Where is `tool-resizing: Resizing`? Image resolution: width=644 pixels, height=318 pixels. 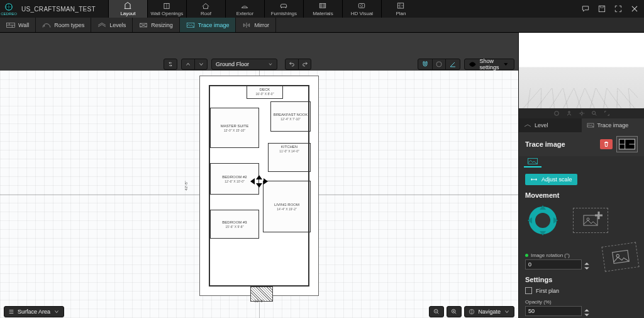 tool-resizing: Resizing is located at coordinates (156, 25).